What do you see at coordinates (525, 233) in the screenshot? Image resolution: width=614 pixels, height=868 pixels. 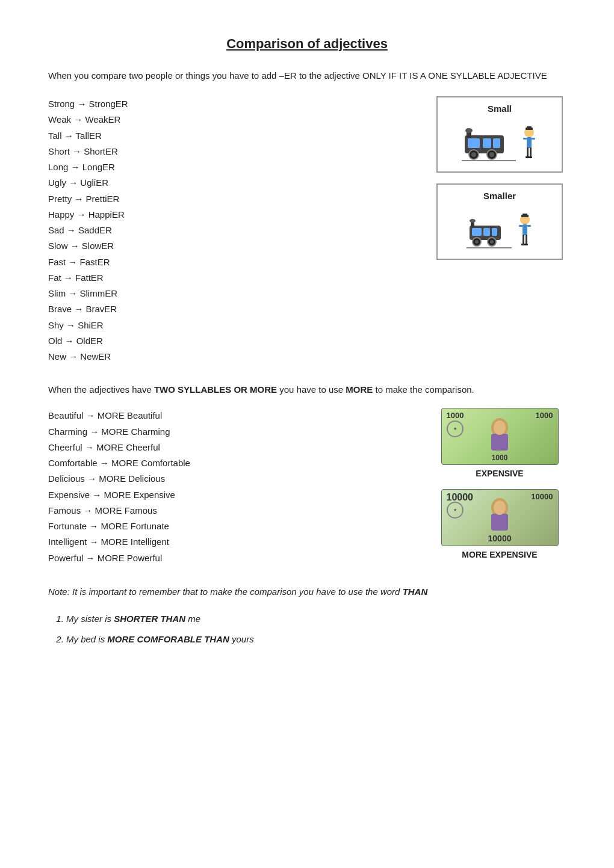 I see `person-same-icon` at bounding box center [525, 233].